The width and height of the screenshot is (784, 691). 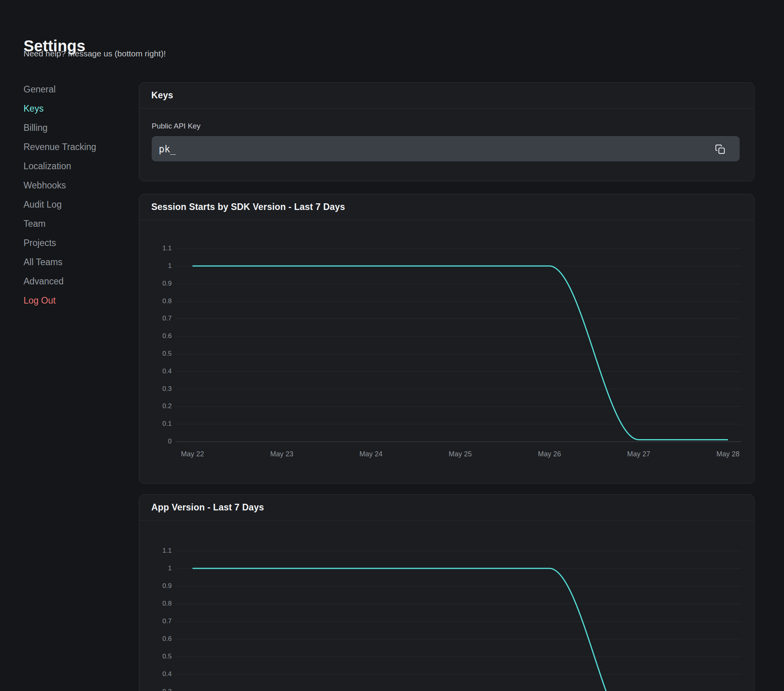 I want to click on sidebar-item-advanced: Advanced, so click(x=74, y=281).